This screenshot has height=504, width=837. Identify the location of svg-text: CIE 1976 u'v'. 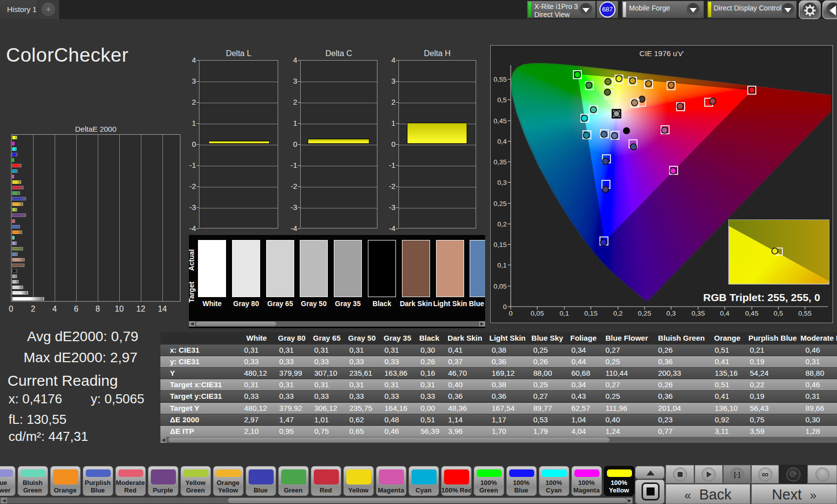
(662, 53).